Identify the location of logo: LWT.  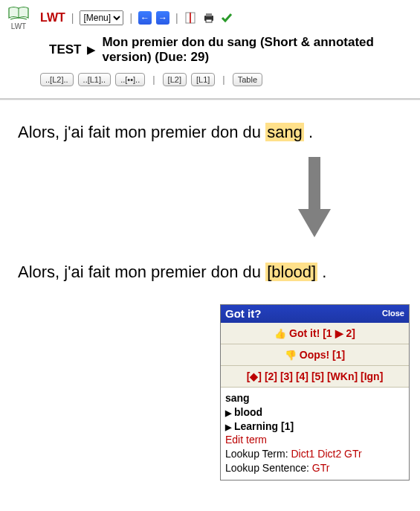
(19, 18).